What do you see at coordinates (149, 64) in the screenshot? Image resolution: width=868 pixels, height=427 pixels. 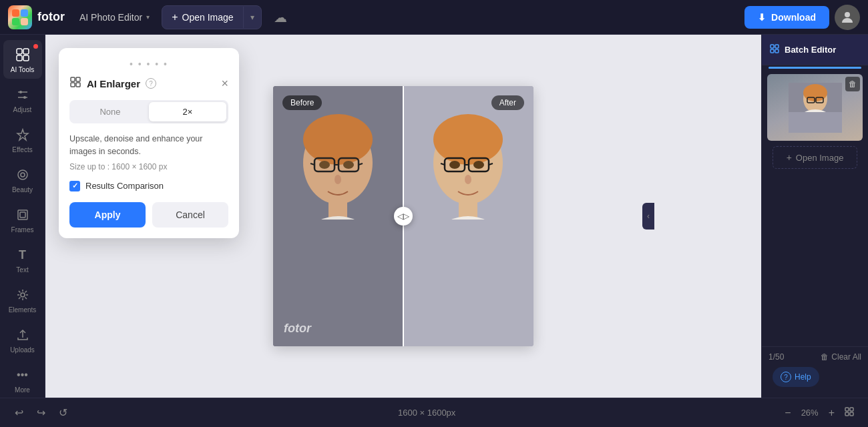 I see `drag-dots: • • • • •` at bounding box center [149, 64].